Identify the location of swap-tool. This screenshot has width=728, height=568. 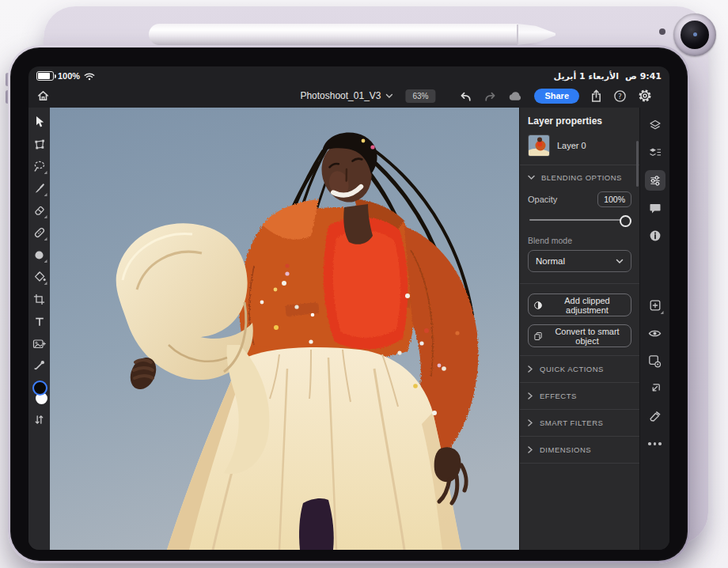
(40, 419).